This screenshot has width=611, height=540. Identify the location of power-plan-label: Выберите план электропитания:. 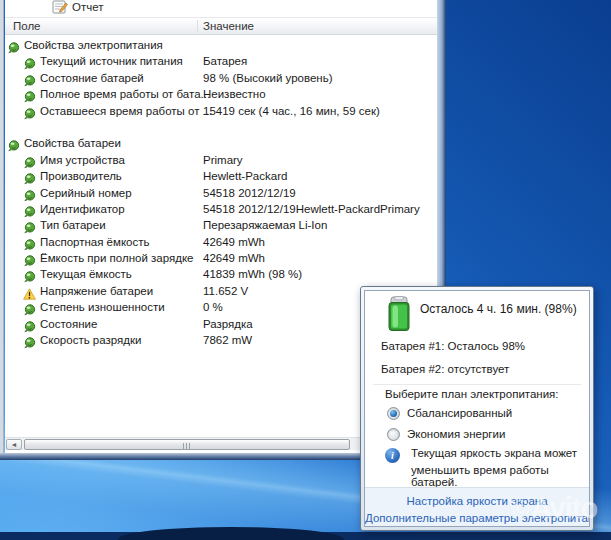
(472, 394).